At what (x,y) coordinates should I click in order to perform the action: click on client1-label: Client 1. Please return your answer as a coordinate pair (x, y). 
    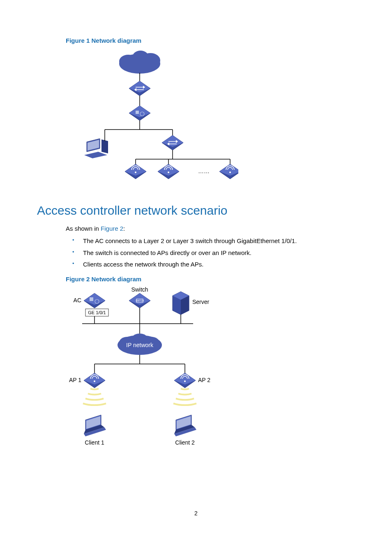
    Looking at the image, I should click on (95, 443).